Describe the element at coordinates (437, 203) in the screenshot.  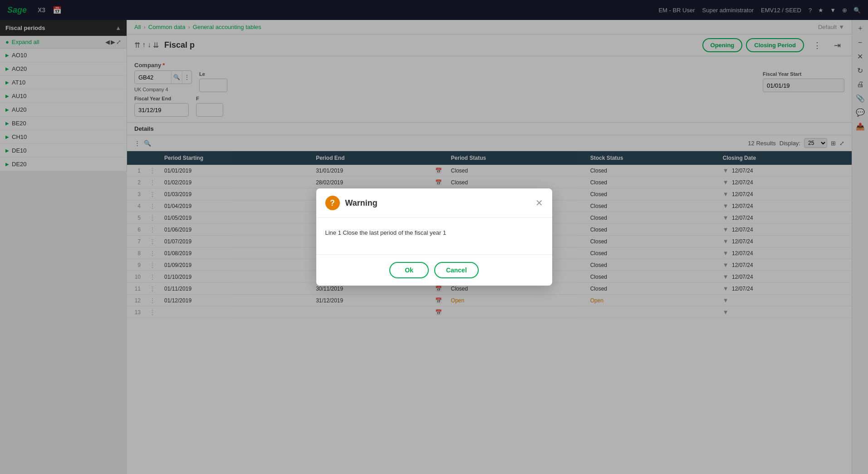
I see `modal-title: Warning` at that location.